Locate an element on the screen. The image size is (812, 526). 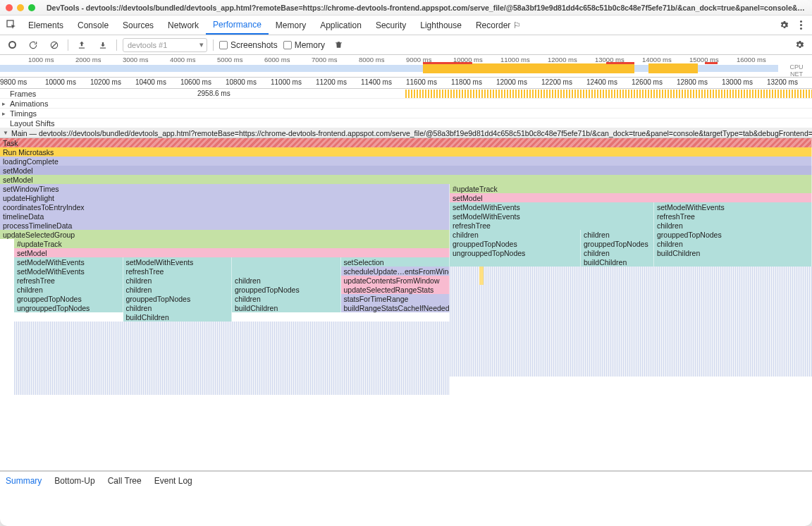
tab-sources: Sources is located at coordinates (138, 25).